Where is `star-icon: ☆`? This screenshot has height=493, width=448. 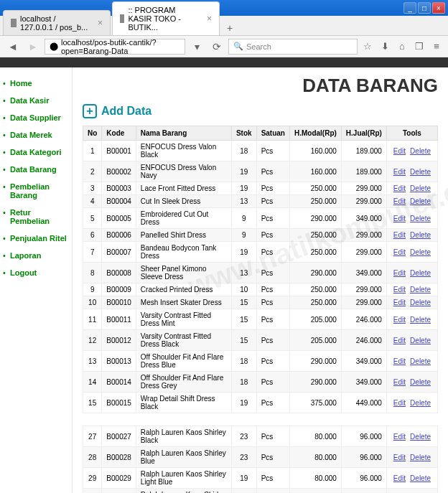 star-icon: ☆ is located at coordinates (368, 46).